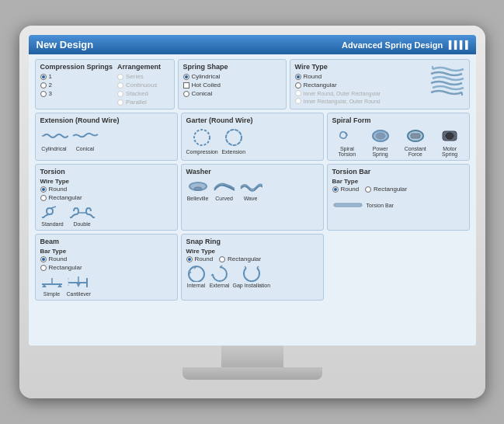 This screenshot has height=424, width=504. Describe the element at coordinates (232, 93) in the screenshot. I see `shape-conical: Conical` at that location.